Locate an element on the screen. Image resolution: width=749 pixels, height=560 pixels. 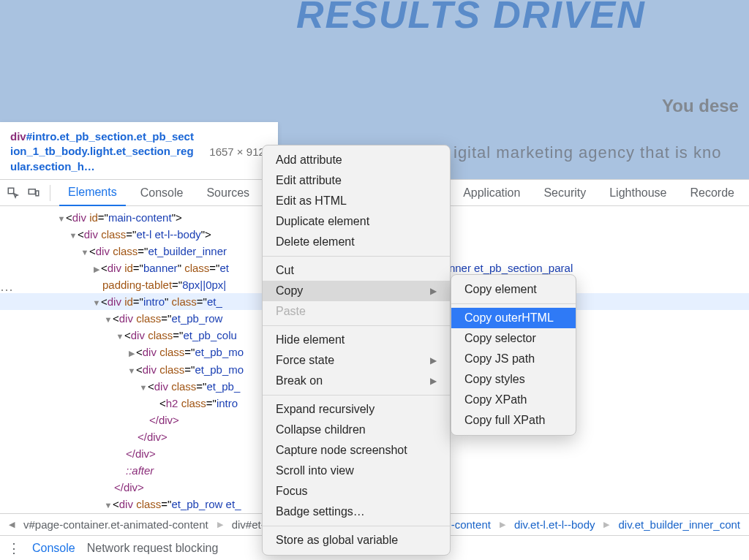
submenu-copy-outerhtml: Copy outerHTML is located at coordinates (513, 318).